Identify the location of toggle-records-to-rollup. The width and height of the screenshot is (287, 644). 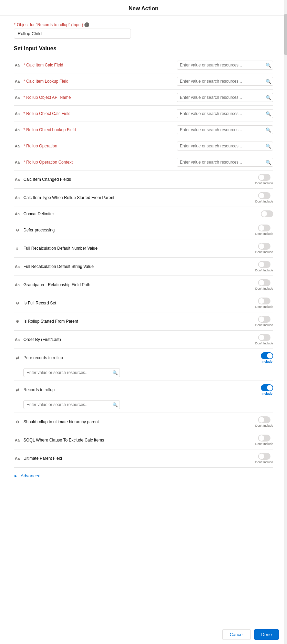
(267, 388).